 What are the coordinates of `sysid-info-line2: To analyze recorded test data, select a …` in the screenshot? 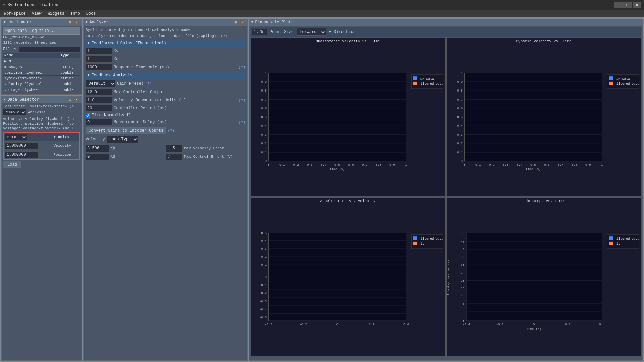 It's located at (165, 36).